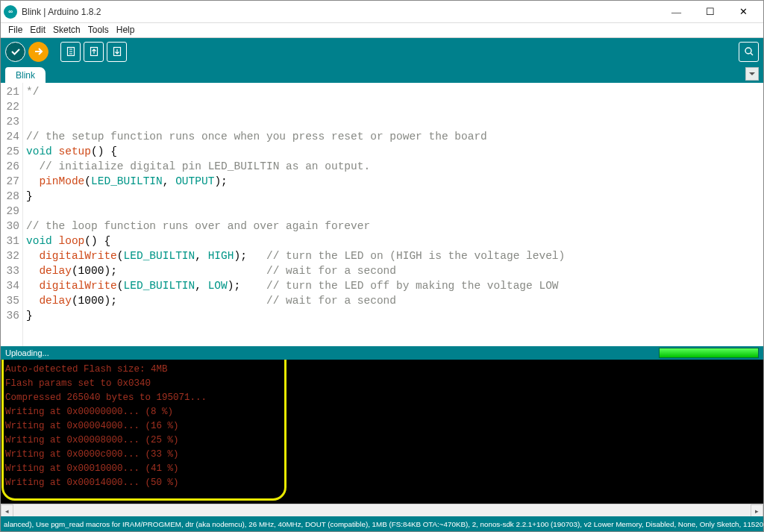 The width and height of the screenshot is (764, 532). Describe the element at coordinates (749, 52) in the screenshot. I see `serial-monitor-button` at that location.